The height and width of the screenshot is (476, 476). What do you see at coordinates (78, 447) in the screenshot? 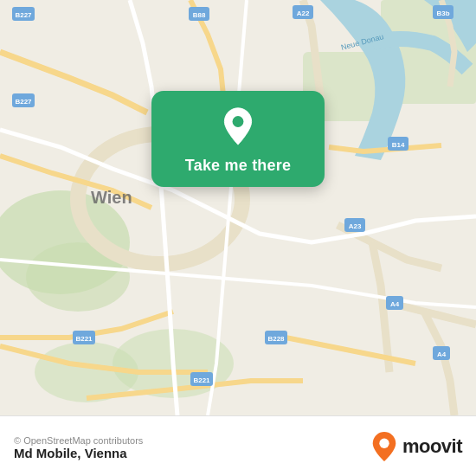
I see `location-info: © OpenStreetMap contributors Md Mobile, …` at bounding box center [78, 447].